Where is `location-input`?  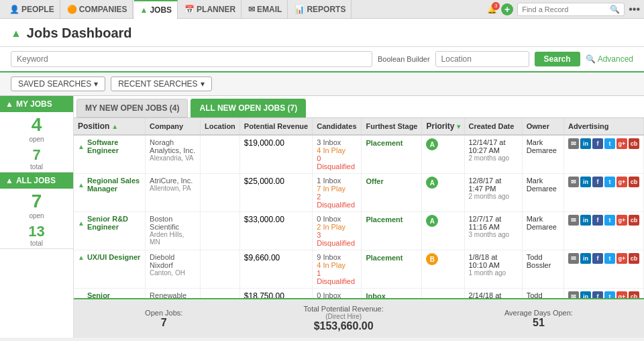 location-input is located at coordinates (482, 59).